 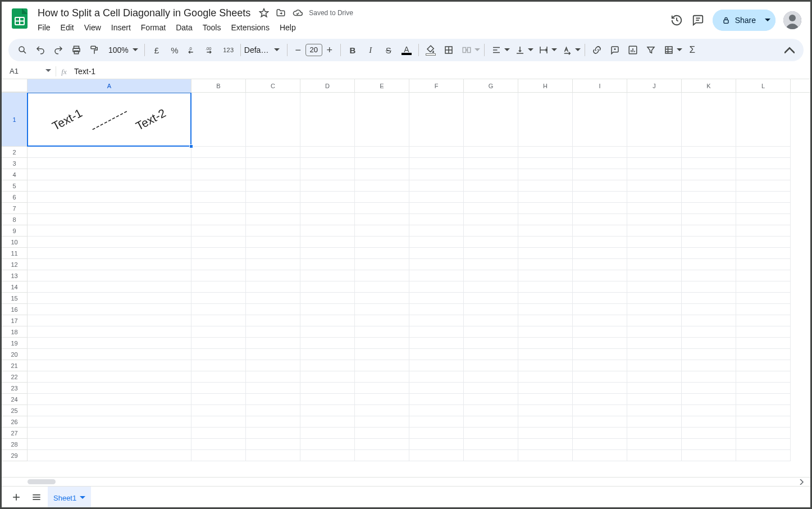 I want to click on sheets-logo, so click(x=20, y=19).